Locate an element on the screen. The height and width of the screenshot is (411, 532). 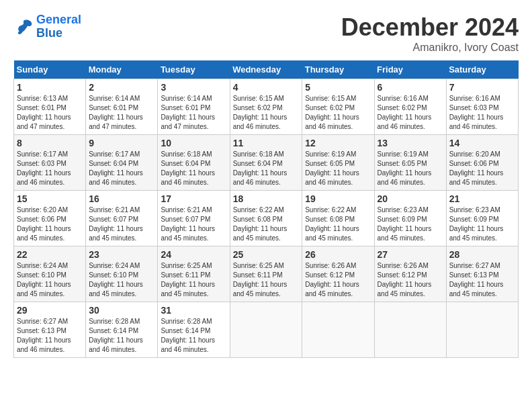
calendar-cell: 12 Sunrise: 6:19 AMSunset: 6:05 PMDaylig… is located at coordinates (339, 163).